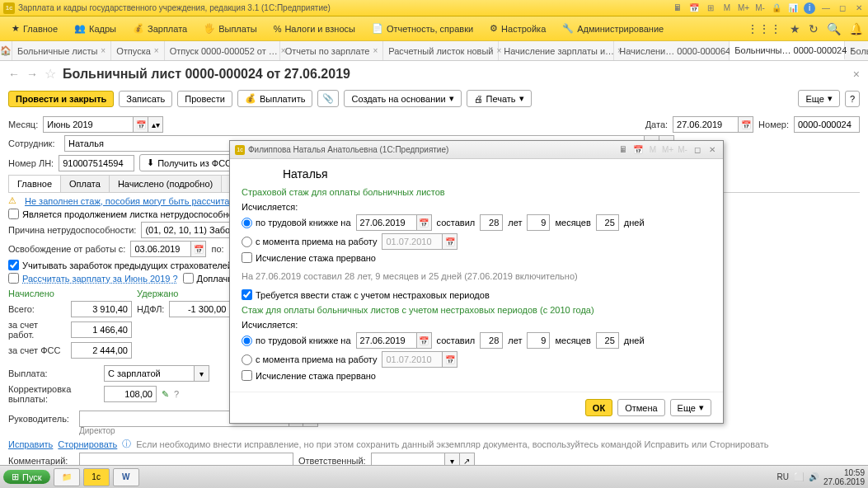 The image size is (868, 488). I want to click on titlebar-icon: M-, so click(760, 8).